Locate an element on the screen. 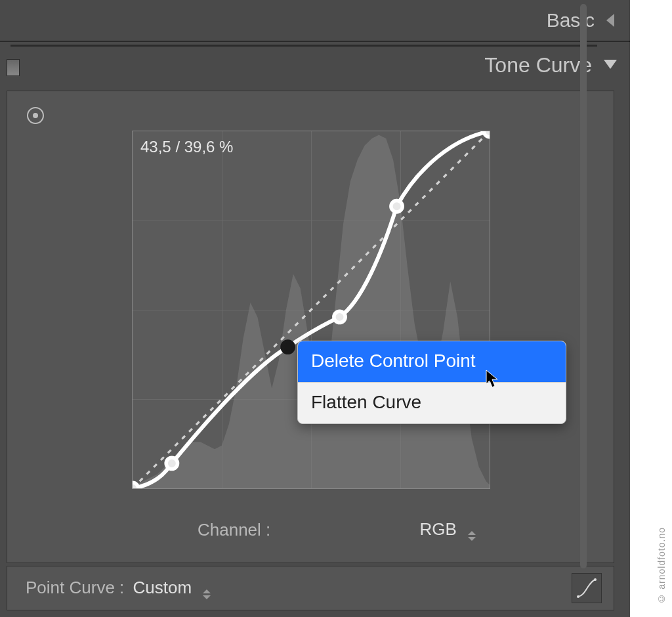 This screenshot has width=672, height=617. page-margin is located at coordinates (651, 308).